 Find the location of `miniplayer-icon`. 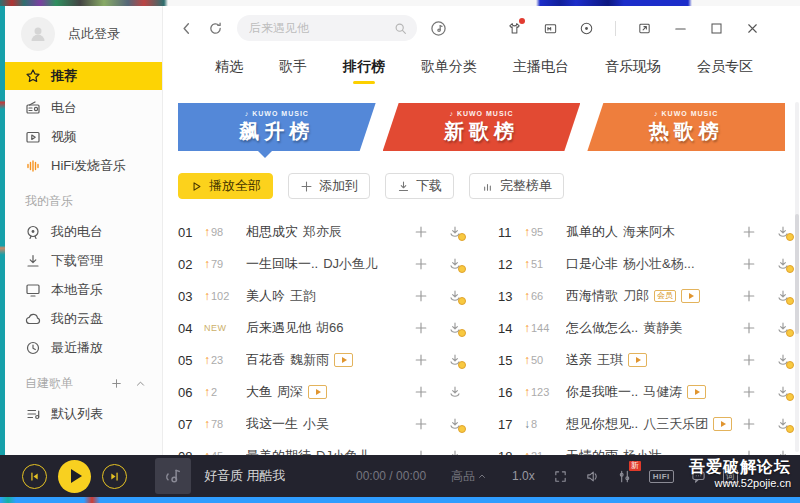

miniplayer-icon is located at coordinates (550, 28).